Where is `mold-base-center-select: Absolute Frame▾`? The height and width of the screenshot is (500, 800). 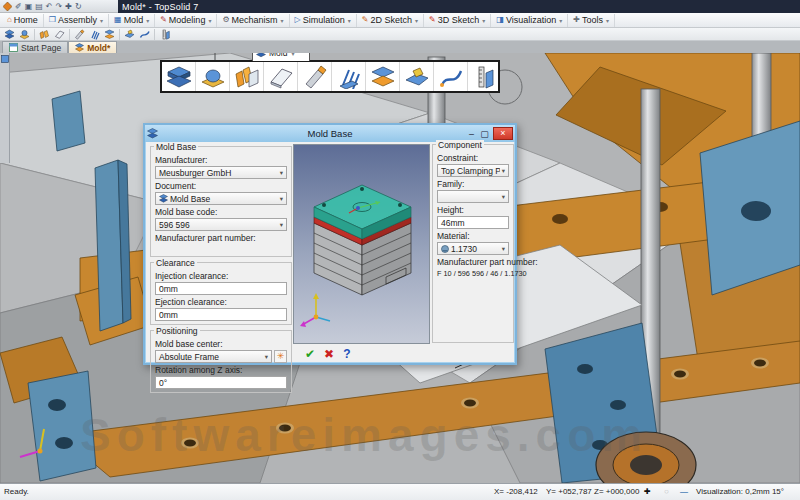 mold-base-center-select: Absolute Frame▾ is located at coordinates (214, 356).